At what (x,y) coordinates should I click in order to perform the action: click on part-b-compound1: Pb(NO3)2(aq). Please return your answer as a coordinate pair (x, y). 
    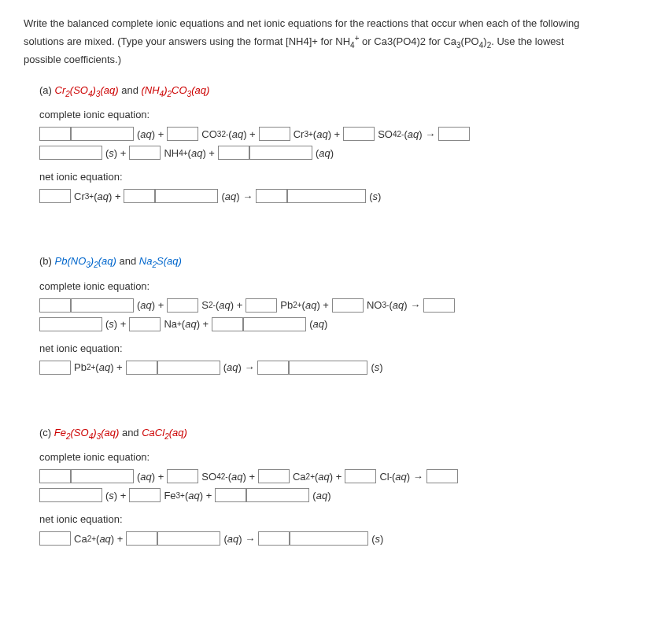
    Looking at the image, I should click on (86, 261).